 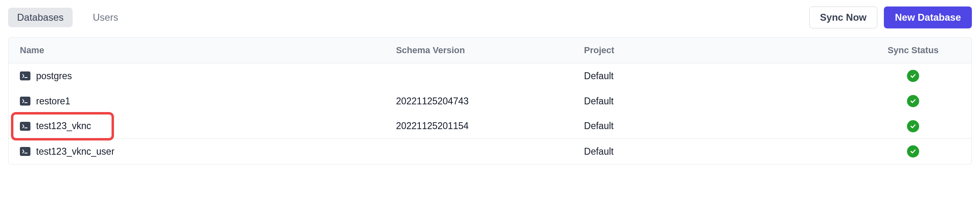 What do you see at coordinates (490, 126) in the screenshot?
I see `table-row: test123_vknc20221125201154Default` at bounding box center [490, 126].